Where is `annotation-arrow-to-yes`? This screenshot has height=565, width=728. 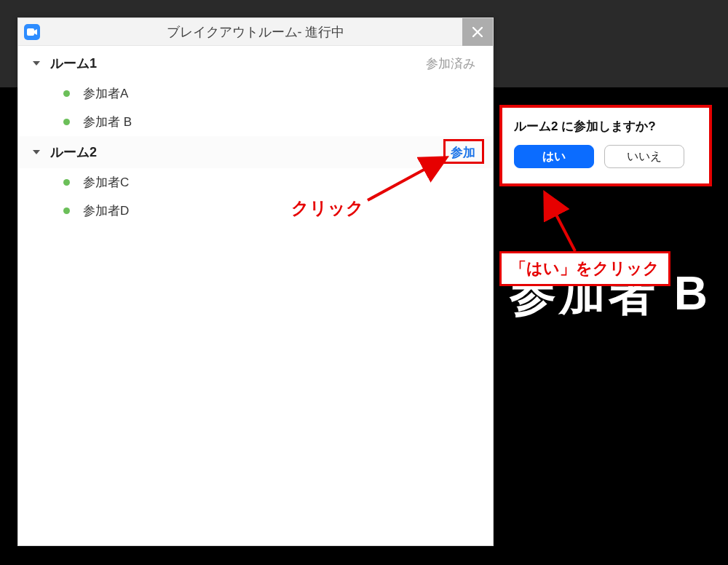
annotation-arrow-to-yes is located at coordinates (564, 222).